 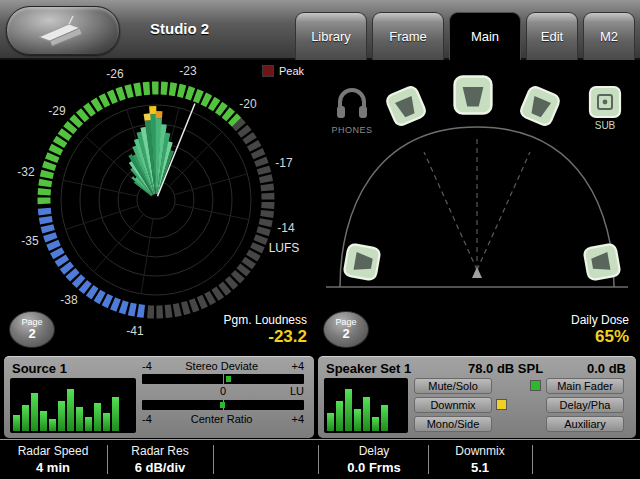 I want to click on downmix-button: Downmix, so click(x=453, y=405).